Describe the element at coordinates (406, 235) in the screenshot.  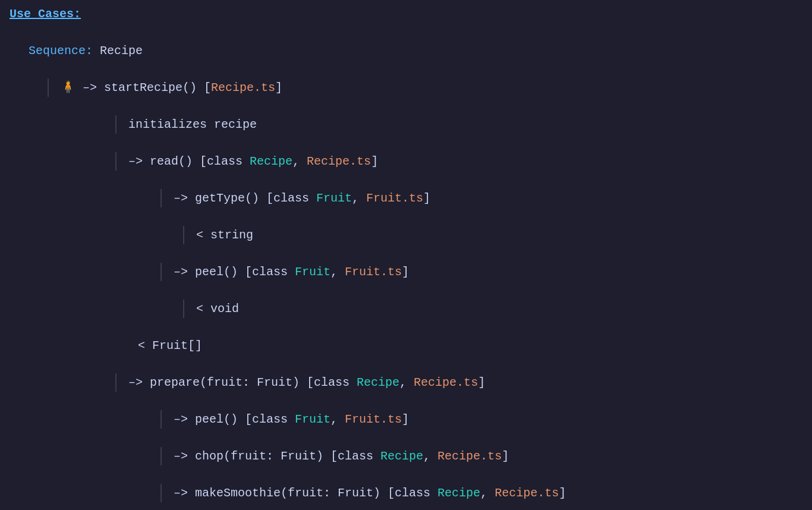
I see `string-return-line: < string` at that location.